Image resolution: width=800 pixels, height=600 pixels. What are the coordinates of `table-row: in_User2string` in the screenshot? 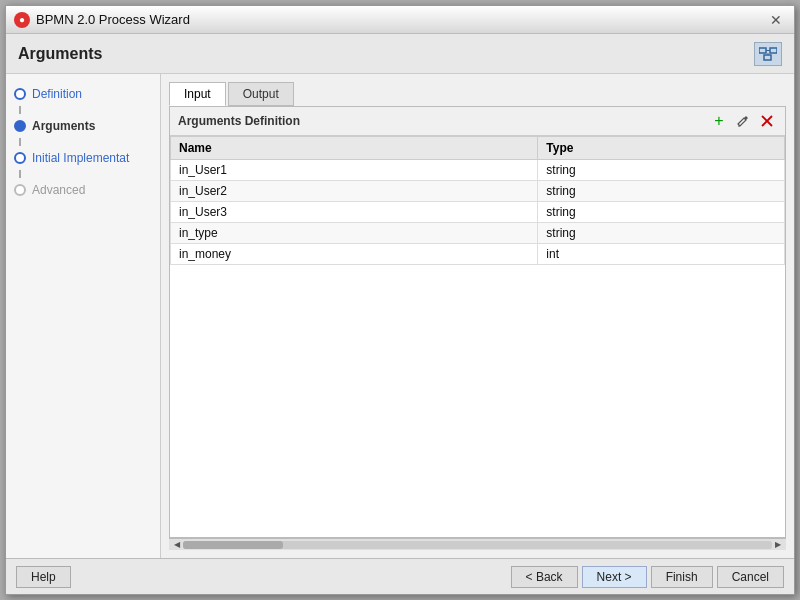 It's located at (478, 192).